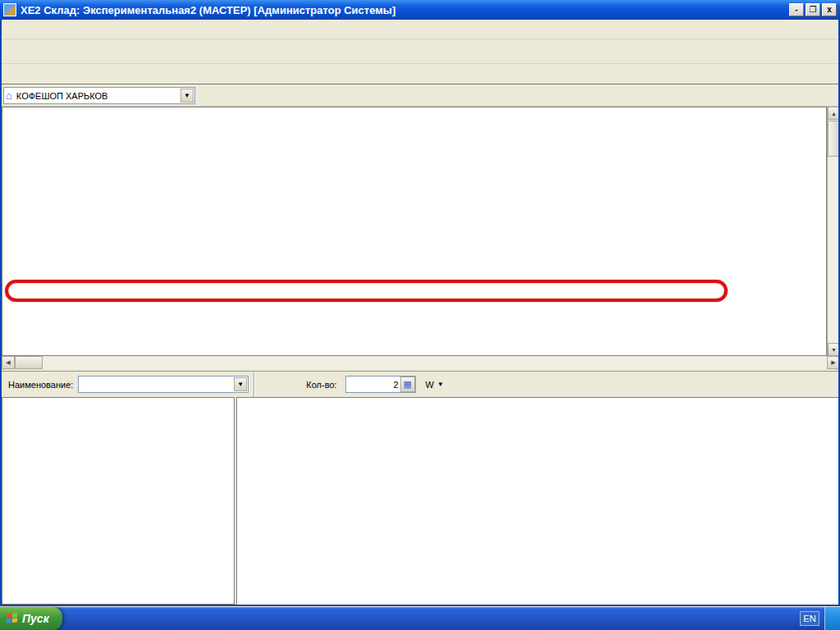 The height and width of the screenshot is (630, 840). Describe the element at coordinates (9, 95) in the screenshot. I see `warehouse-icon: ⌂` at that location.